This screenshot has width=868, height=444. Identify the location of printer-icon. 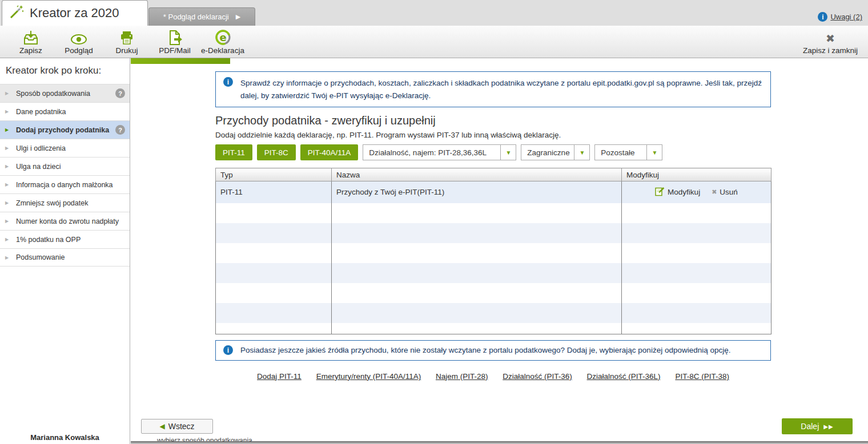
(127, 38).